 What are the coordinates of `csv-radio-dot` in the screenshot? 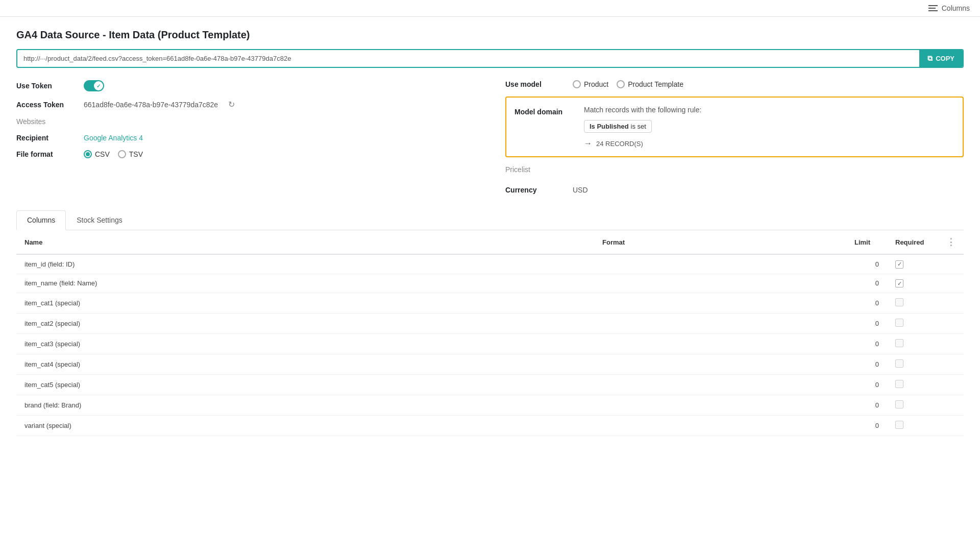 It's located at (88, 154).